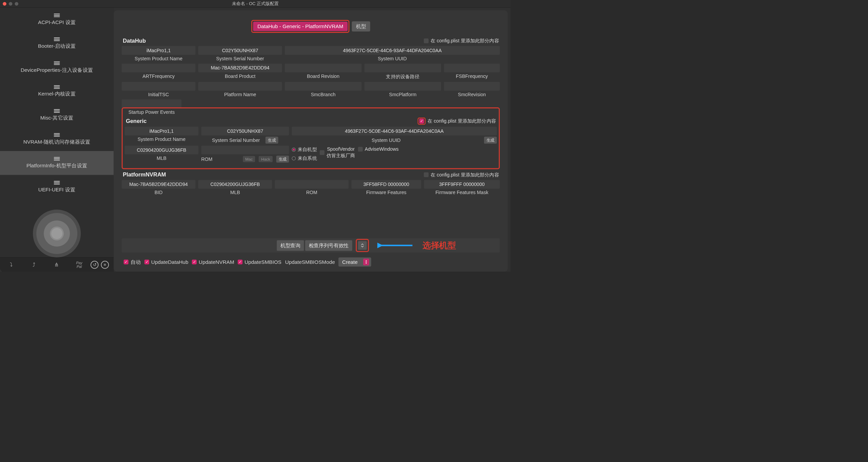 This screenshot has width=868, height=462. What do you see at coordinates (240, 68) in the screenshot?
I see `datahub-boardproduct-field: Mac-7BA5B2D9E42DDD94` at bounding box center [240, 68].